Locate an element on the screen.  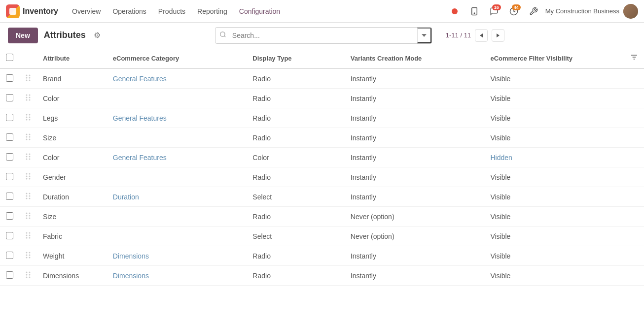
cell-display-type: Select is located at coordinates (296, 236).